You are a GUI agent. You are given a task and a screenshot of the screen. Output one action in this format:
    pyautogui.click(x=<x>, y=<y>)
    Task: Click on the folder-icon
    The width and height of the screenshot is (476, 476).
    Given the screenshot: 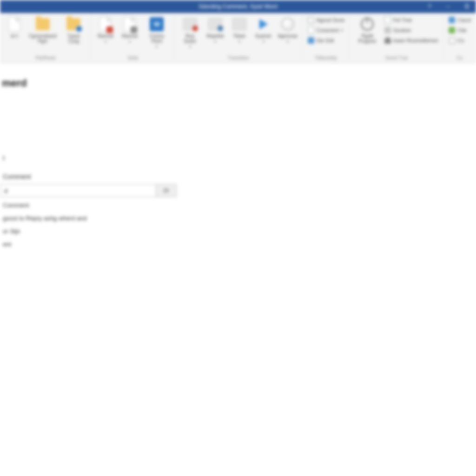 What is the action you would take?
    pyautogui.click(x=43, y=24)
    